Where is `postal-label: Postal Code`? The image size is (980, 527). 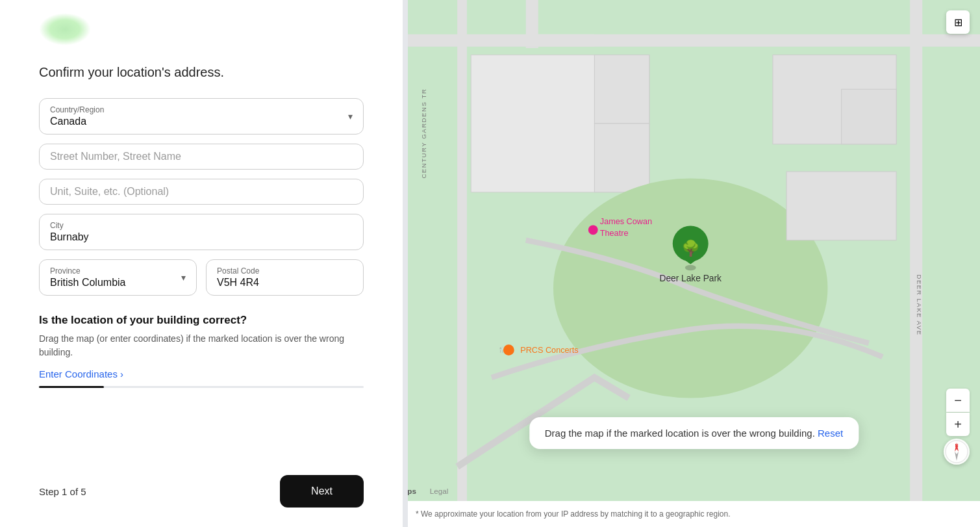
postal-label: Postal Code is located at coordinates (284, 271).